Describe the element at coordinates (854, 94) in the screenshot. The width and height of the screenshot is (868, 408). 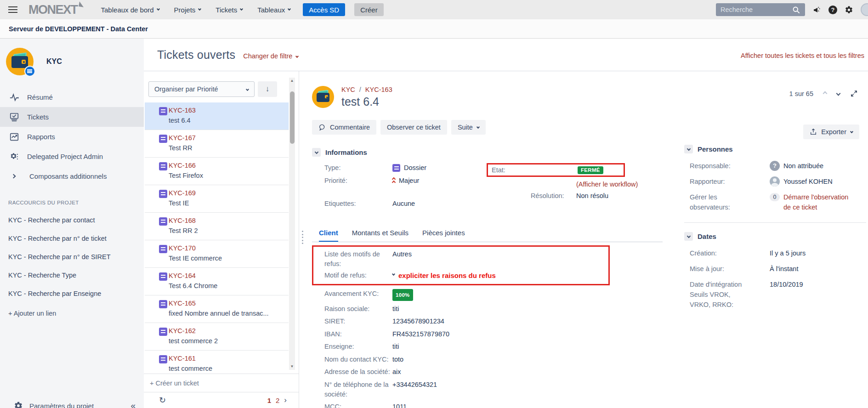
I see `expand-icon` at that location.